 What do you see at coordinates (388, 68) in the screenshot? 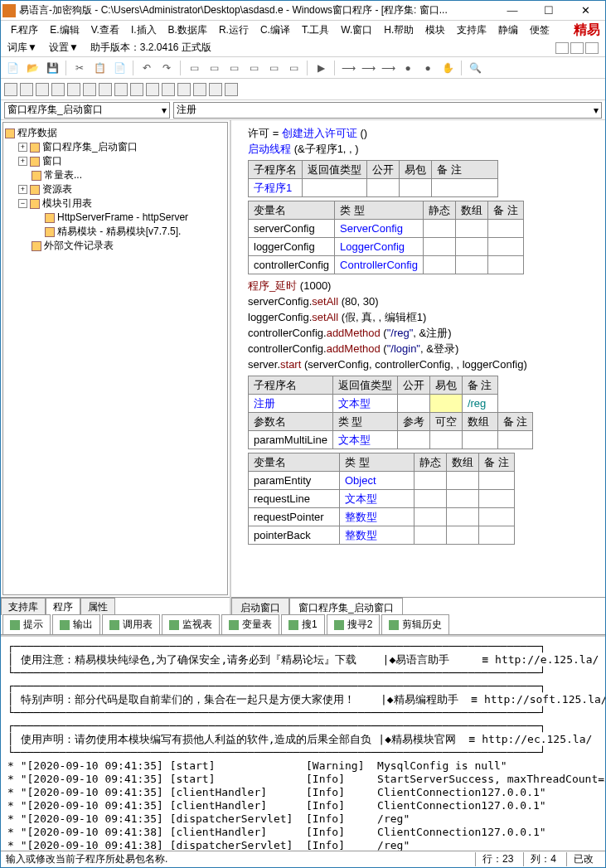
I see `stepout-icon: ⟶` at bounding box center [388, 68].